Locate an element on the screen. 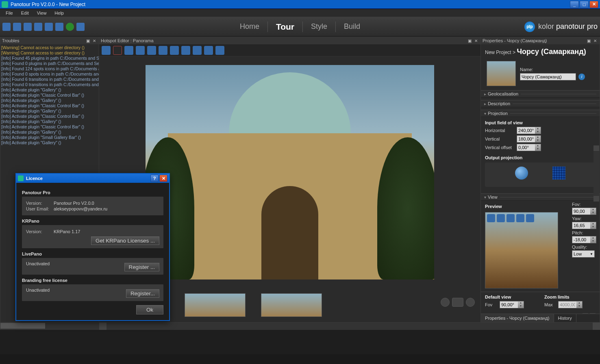 The image size is (600, 364). hscroll-left-icon is located at coordinates (103, 326).